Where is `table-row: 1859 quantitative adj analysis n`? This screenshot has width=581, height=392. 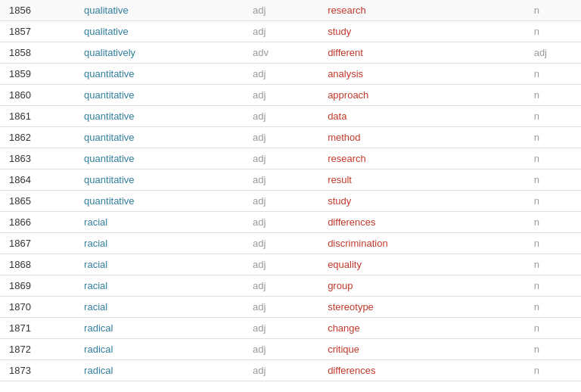 table-row: 1859 quantitative adj analysis n is located at coordinates (290, 74).